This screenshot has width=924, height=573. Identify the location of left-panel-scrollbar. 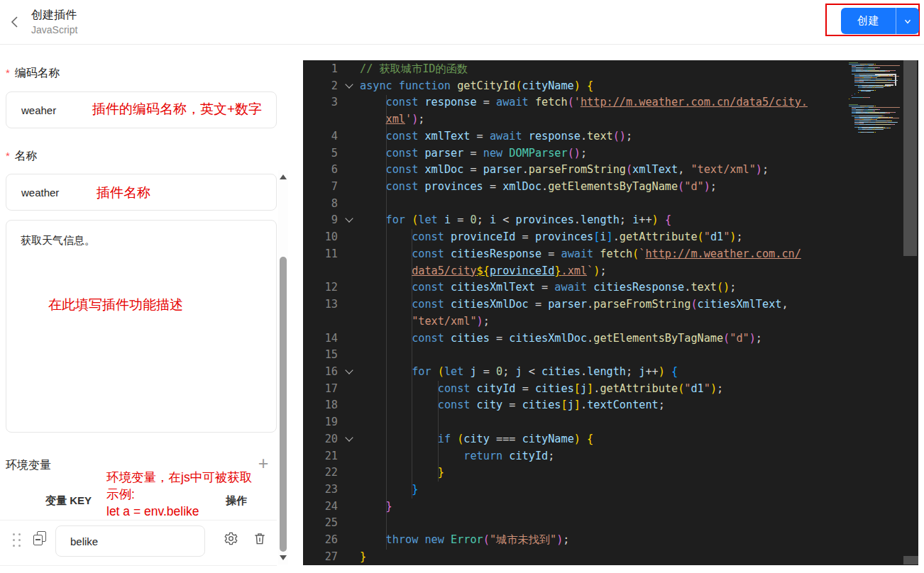
(283, 367).